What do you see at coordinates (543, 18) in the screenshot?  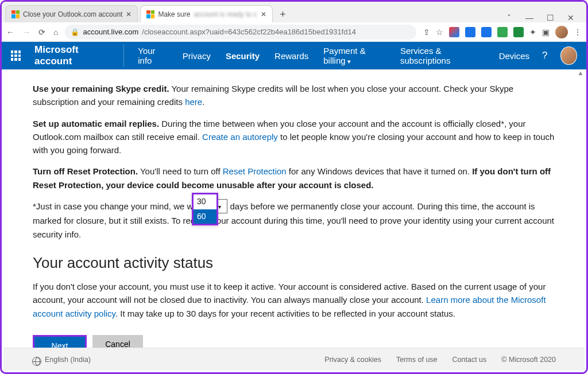 I see `window-controls: ˅ — ☐ ✕` at bounding box center [543, 18].